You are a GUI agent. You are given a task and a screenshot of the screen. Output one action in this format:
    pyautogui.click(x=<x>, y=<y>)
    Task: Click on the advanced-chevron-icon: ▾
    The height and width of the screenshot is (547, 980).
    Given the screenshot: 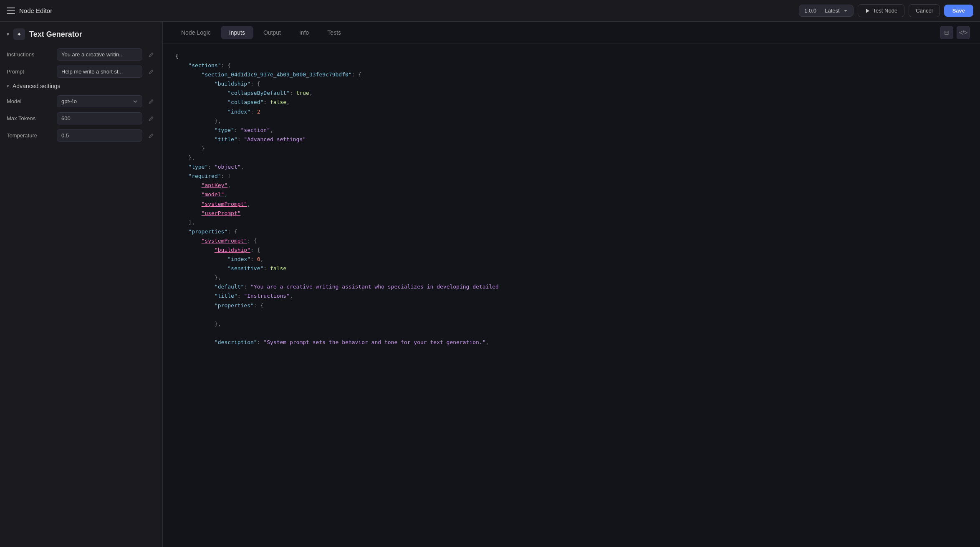 What is the action you would take?
    pyautogui.click(x=8, y=86)
    